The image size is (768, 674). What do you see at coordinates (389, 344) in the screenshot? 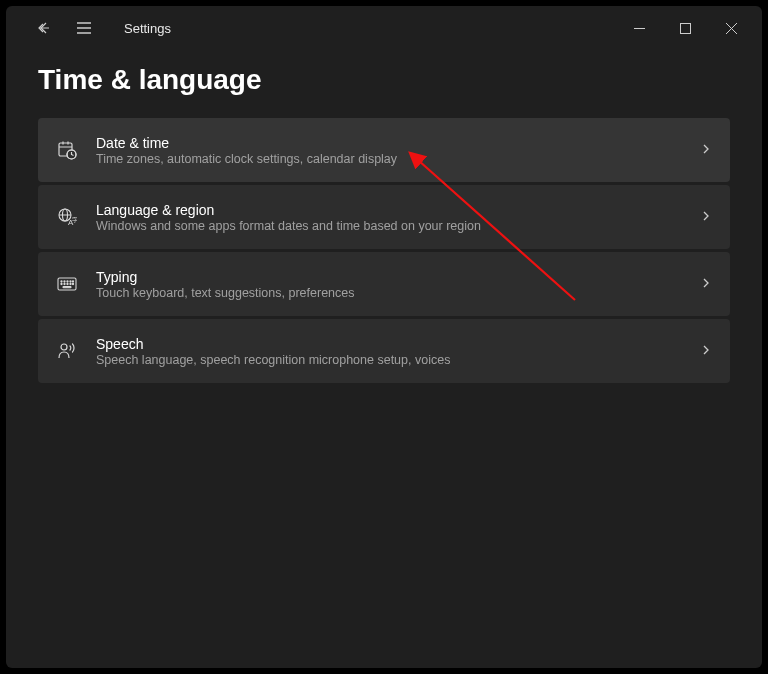
I see `card-title: Speech` at bounding box center [389, 344].